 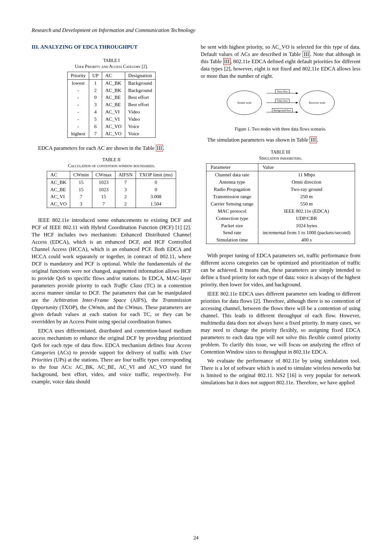 I want to click on table-row: -3AC_BEBest effort, so click(x=111, y=105).